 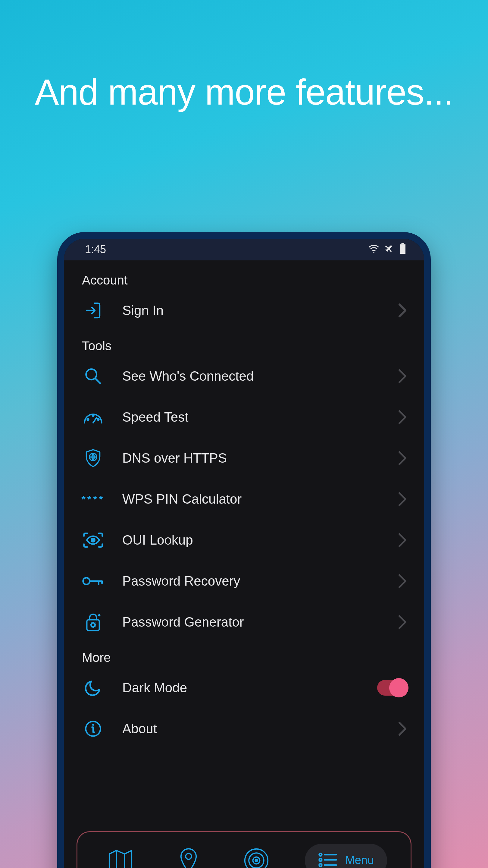 What do you see at coordinates (244, 499) in the screenshot?
I see `row-wps-pin-calculator: **** WPS PIN Calculator` at bounding box center [244, 499].